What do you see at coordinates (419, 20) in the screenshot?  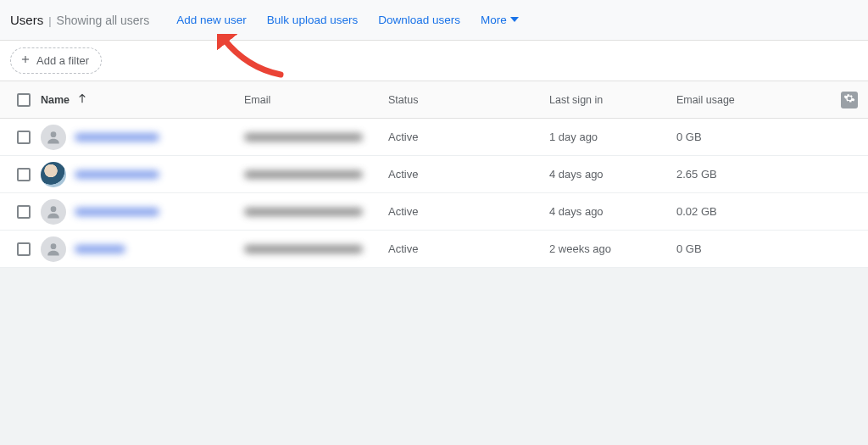 I see `download-users-button: Download users` at bounding box center [419, 20].